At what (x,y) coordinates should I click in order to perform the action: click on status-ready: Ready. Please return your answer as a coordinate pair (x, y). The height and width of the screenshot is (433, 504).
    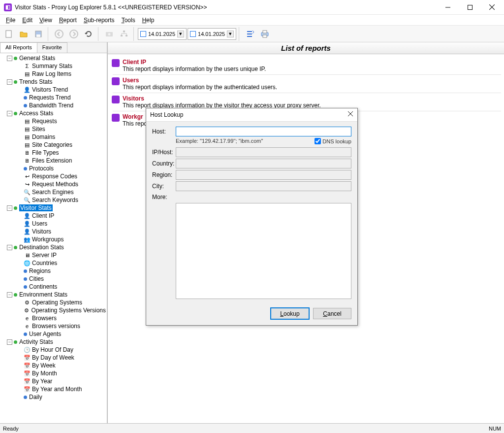
    Looking at the image, I should click on (11, 429).